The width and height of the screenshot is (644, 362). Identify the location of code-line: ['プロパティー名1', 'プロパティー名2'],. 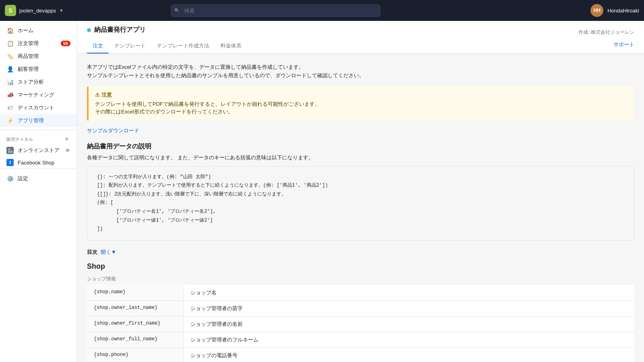
(361, 212).